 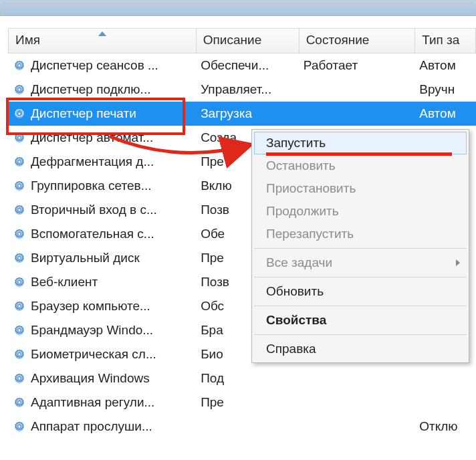 I want to click on menu-item-all-tasks: Все задачи, so click(x=360, y=263).